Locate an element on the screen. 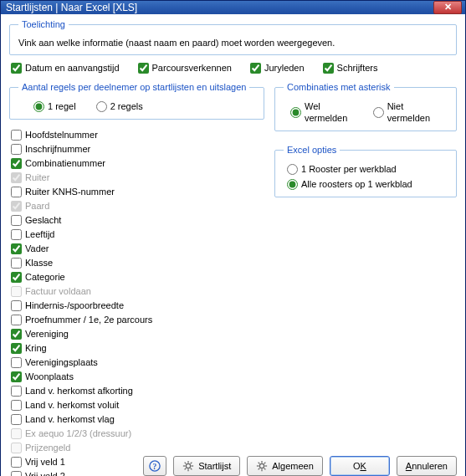 The height and width of the screenshot is (476, 466). startlijst-label: Startlijst is located at coordinates (214, 466).